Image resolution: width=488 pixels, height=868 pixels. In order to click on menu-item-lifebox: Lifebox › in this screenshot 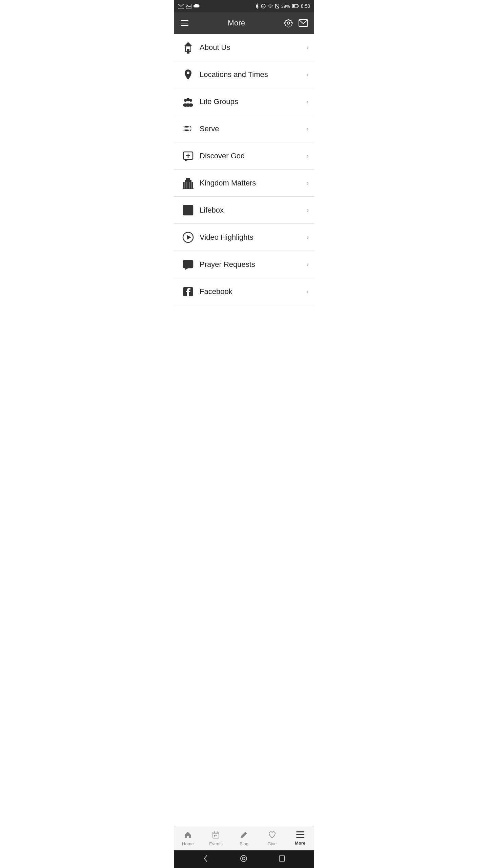, I will do `click(244, 210)`.